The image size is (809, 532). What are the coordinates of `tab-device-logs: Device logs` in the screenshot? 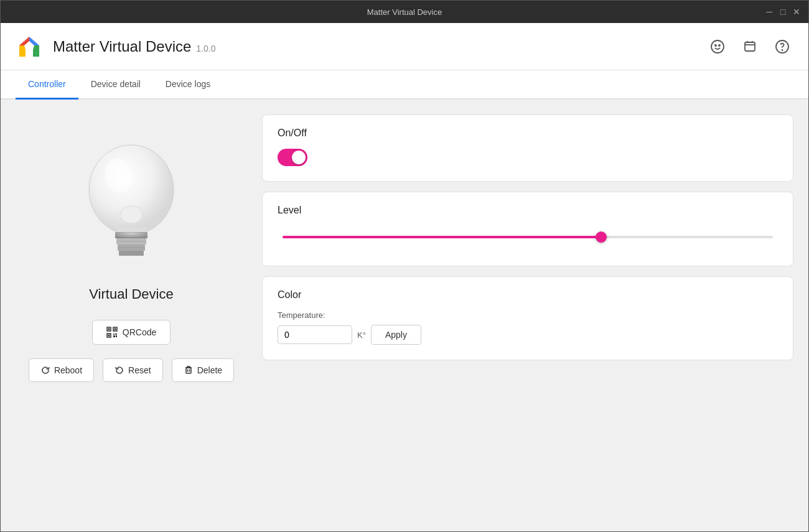 It's located at (188, 85).